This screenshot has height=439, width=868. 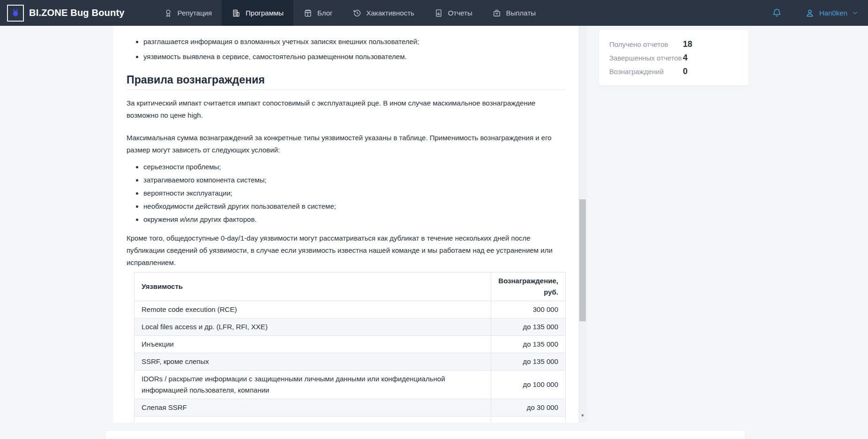 I want to click on list-item: уязвимость выявлена в сервисе, самостоят…, so click(x=354, y=57).